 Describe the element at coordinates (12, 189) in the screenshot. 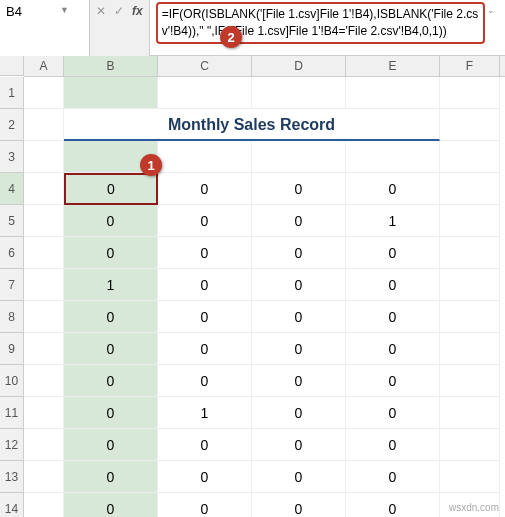

I see `row-header-4: 4` at that location.